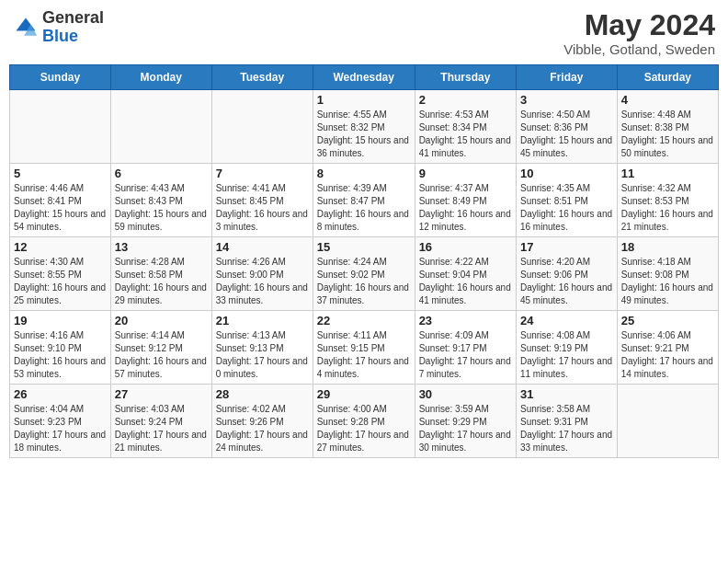 The width and height of the screenshot is (728, 563). Describe the element at coordinates (161, 201) in the screenshot. I see `calendar-cell: 6Sunrise: 4:43 AM Sunset: 8:43 PM Daylig…` at that location.